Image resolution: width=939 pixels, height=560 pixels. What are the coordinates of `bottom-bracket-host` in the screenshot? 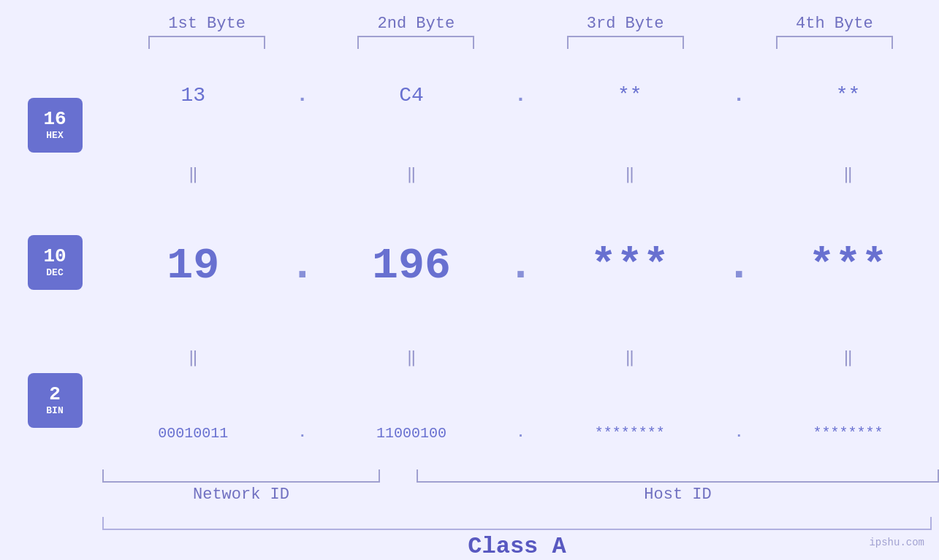 It's located at (678, 476).